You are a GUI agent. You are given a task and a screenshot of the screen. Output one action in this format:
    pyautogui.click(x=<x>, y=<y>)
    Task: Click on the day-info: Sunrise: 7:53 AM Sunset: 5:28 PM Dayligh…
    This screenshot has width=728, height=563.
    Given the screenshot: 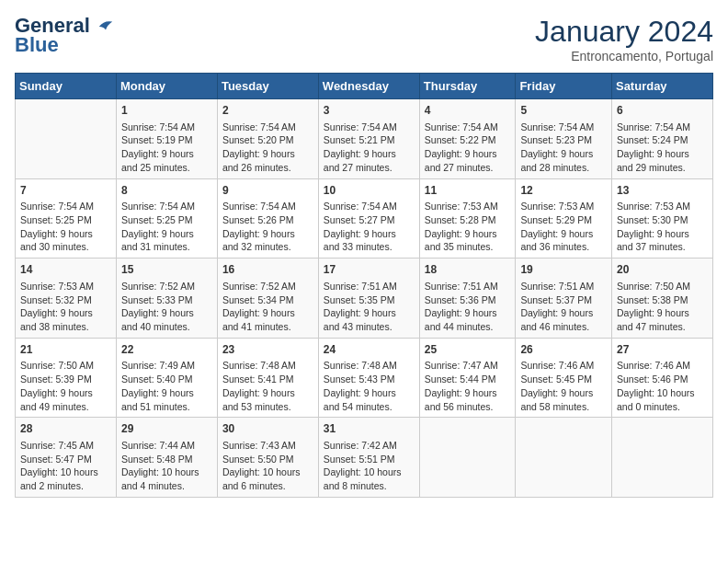 What is the action you would take?
    pyautogui.click(x=468, y=226)
    